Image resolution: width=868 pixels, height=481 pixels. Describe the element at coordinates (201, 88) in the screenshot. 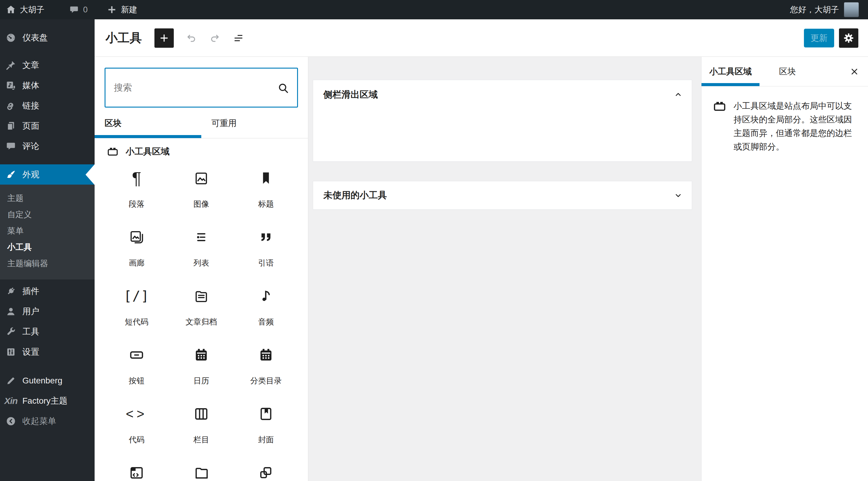

I see `search-input` at that location.